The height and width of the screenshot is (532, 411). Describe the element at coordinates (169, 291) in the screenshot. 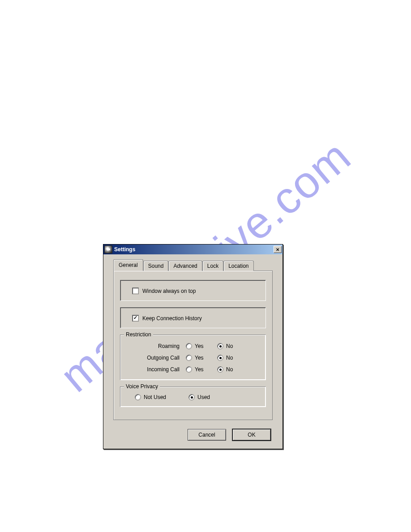

I see `window-on-top-label: Window always on top` at that location.